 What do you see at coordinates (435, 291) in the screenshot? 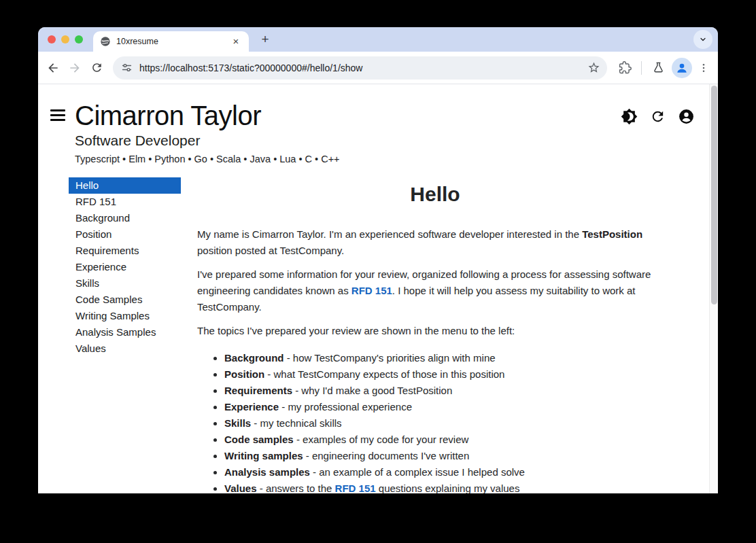
I see `paragraph: I've prepared some information for your …` at bounding box center [435, 291].